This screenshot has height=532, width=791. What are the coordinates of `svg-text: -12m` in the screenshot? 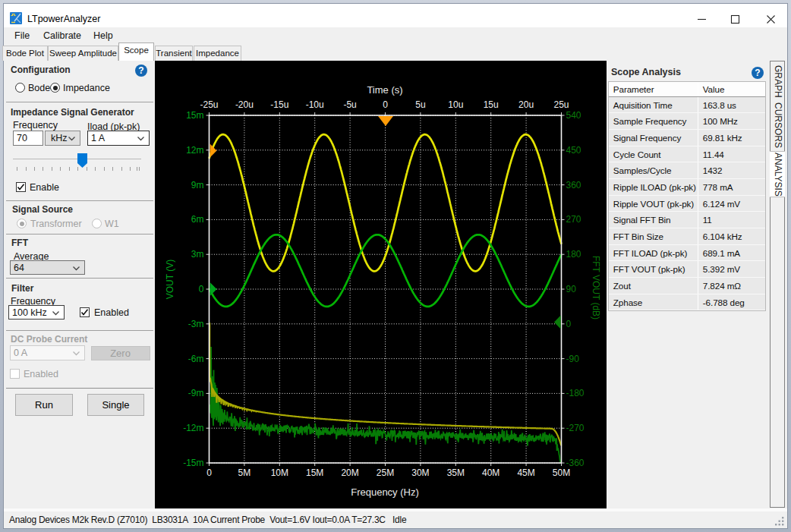 It's located at (193, 428).